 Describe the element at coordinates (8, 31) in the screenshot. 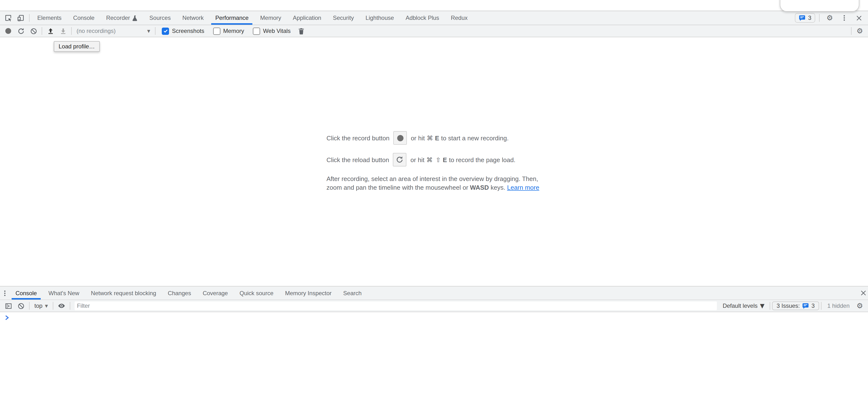

I see `record-button` at that location.